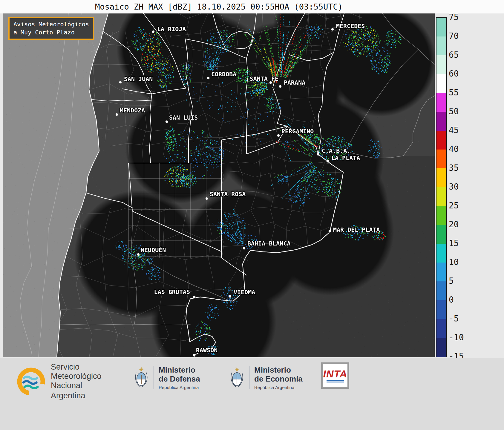  Describe the element at coordinates (461, 243) in the screenshot. I see `colorbar-tick-label: 15` at that location.